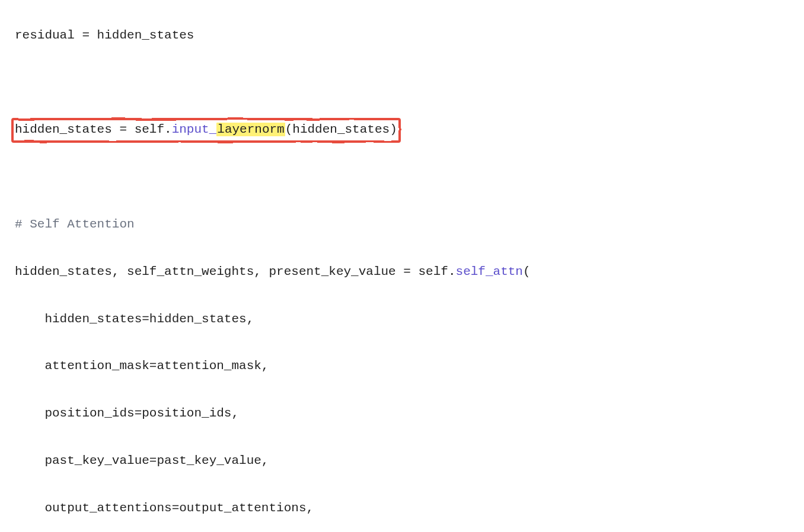  Describe the element at coordinates (408, 414) in the screenshot. I see `code-line: position_ids=position_ids,` at that location.